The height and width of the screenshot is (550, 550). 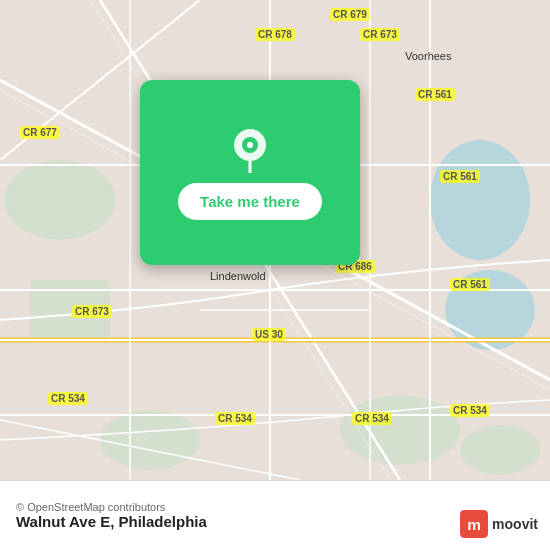 What do you see at coordinates (435, 94) in the screenshot?
I see `road-label-cr561-top: CR 561` at bounding box center [435, 94].